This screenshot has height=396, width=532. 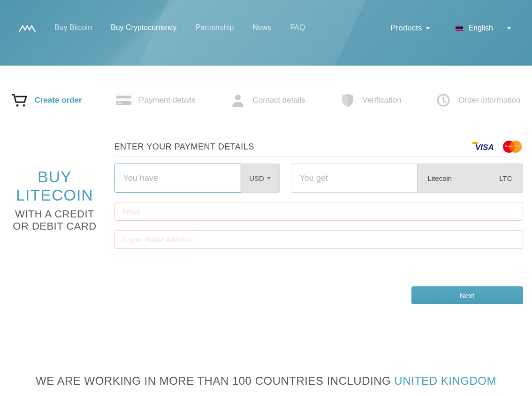 I want to click on user-icon, so click(x=238, y=100).